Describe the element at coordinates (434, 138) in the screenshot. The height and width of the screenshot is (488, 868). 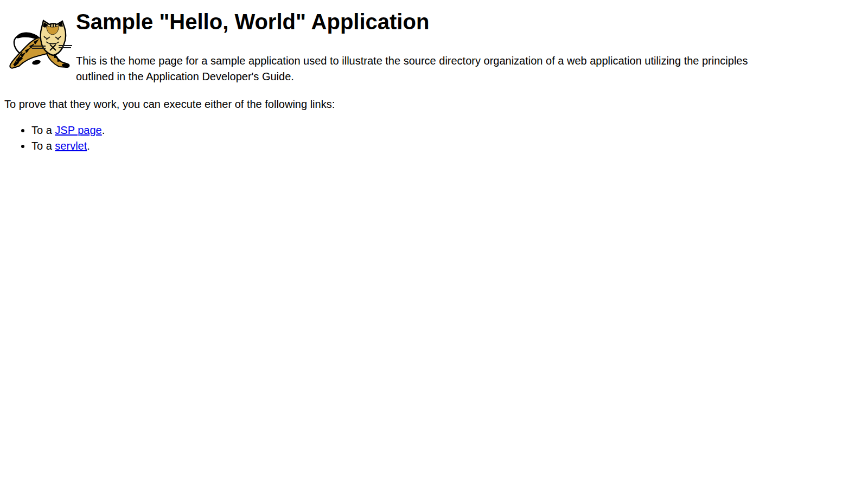
I see `links-list: To a JSP page. To a servlet.` at that location.